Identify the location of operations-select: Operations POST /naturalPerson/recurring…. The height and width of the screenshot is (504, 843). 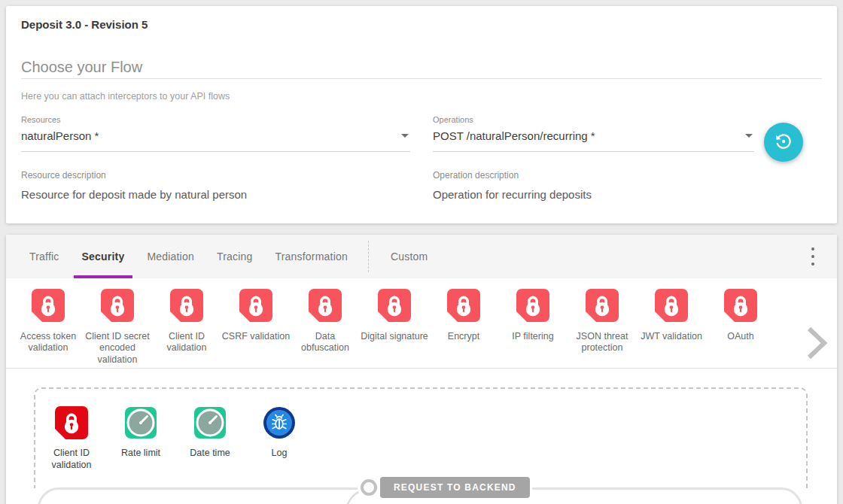
(593, 134).